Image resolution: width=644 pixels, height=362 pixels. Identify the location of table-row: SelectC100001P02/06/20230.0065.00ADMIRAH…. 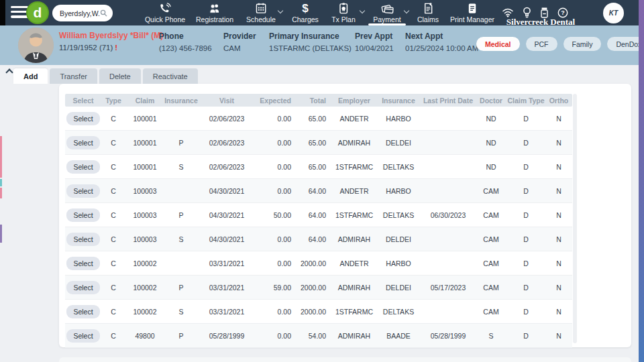
(319, 143).